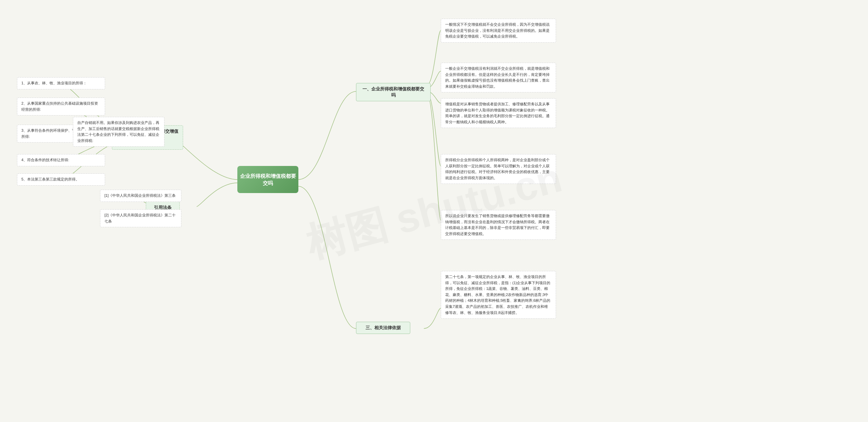 This screenshot has height=422, width=868. I want to click on textbox-vat-no-tax: 一般情况下不交增值税就不会交企业所得税，因为不交增值税说明该企业是亏损企业，没有…, so click(498, 30).